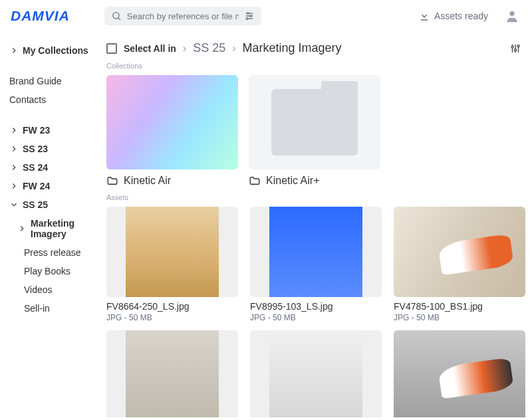  What do you see at coordinates (36, 81) in the screenshot?
I see `sidebar-item-label: Brand Guide` at bounding box center [36, 81].